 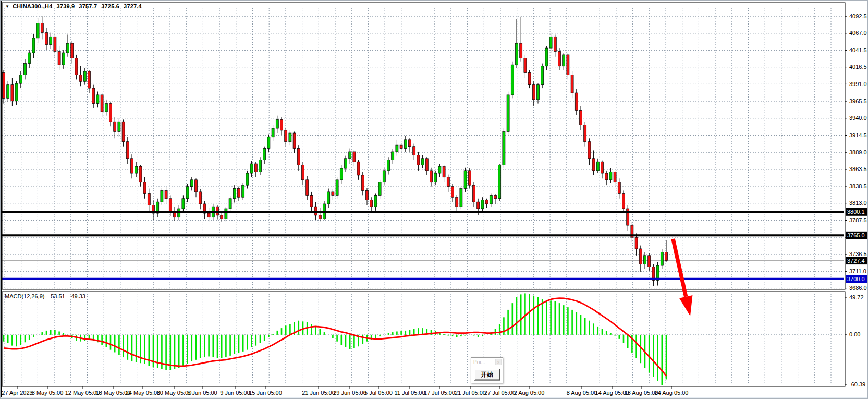 I want to click on svg-text: 8 May 05:00, so click(x=48, y=393).